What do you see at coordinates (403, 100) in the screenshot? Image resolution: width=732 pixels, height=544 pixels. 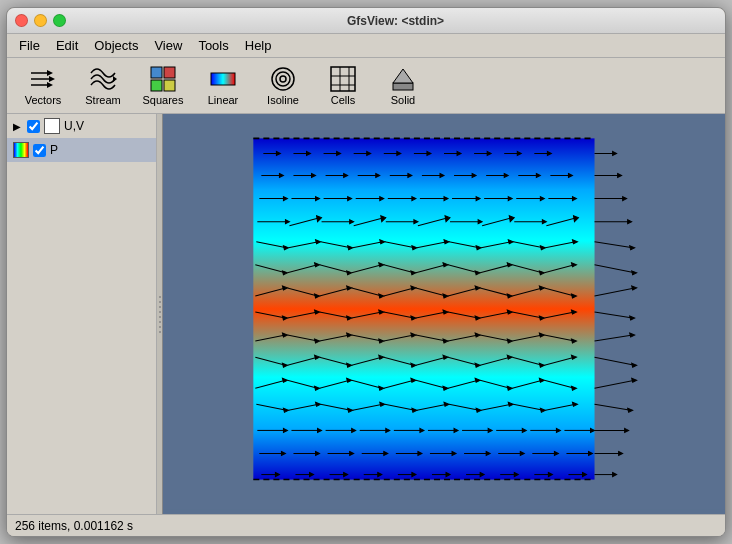 I see `solid-label: Solid` at bounding box center [403, 100].